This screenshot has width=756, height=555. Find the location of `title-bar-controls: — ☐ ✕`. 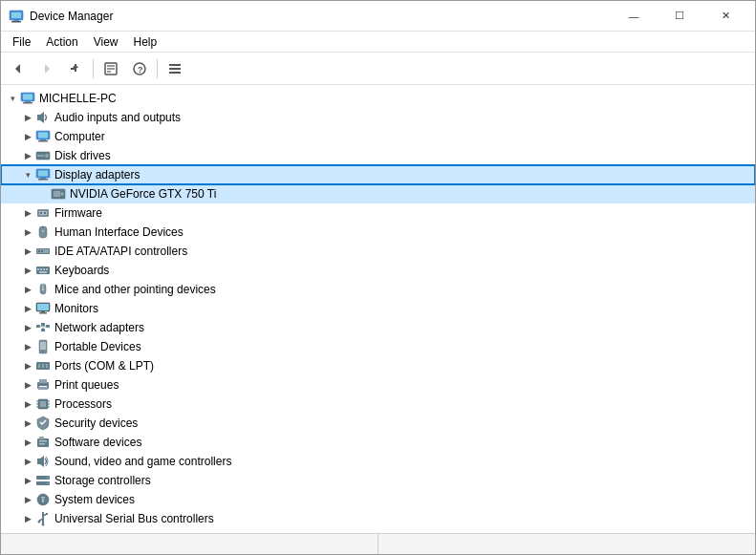

title-bar-controls: — ☐ ✕ is located at coordinates (680, 16).